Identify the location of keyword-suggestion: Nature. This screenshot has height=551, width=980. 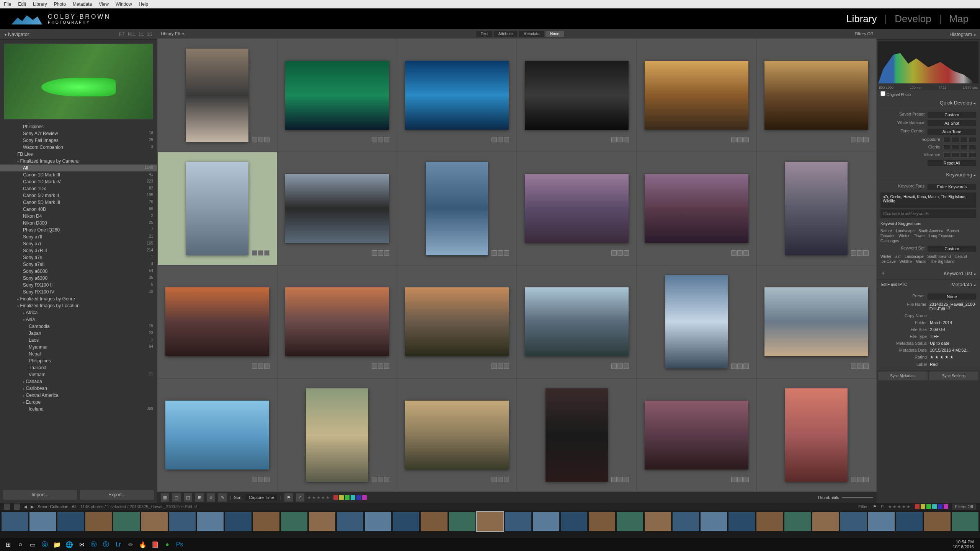
(886, 231).